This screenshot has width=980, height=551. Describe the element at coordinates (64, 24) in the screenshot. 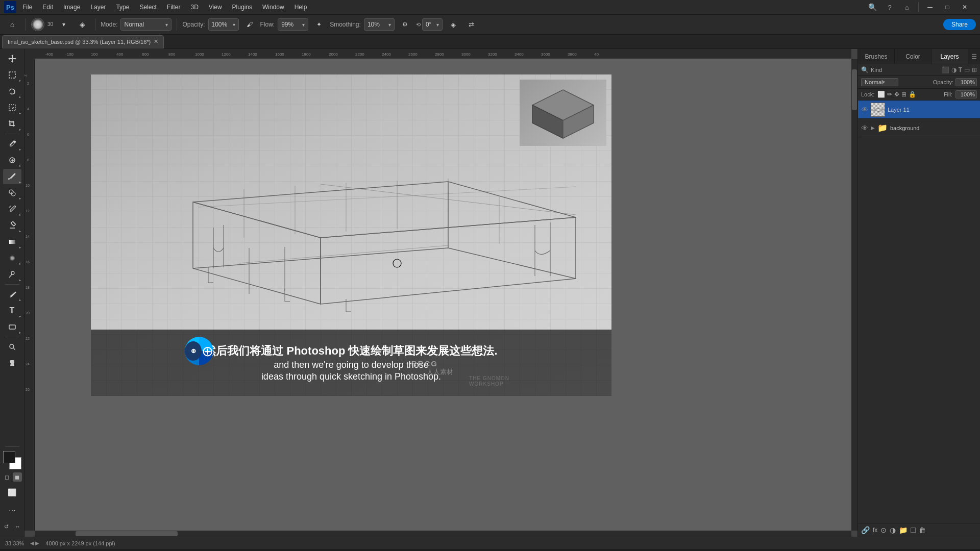

I see `brush-options-button: ▾` at that location.